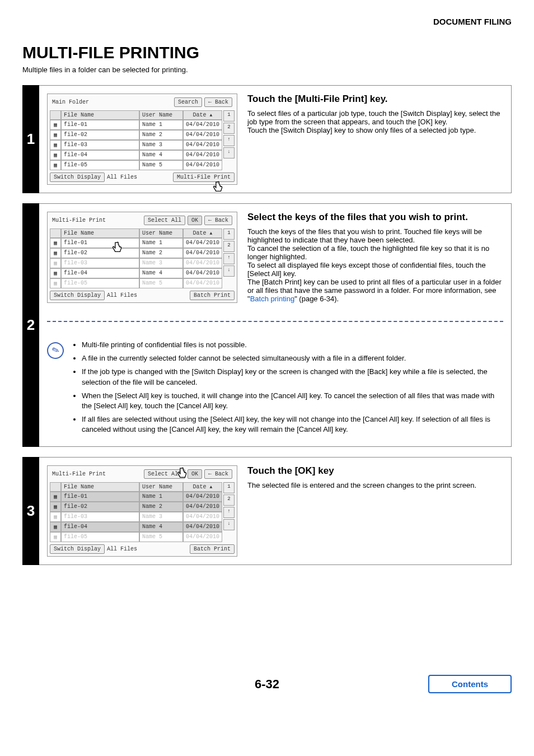  What do you see at coordinates (470, 684) in the screenshot?
I see `contents-button: Contents` at bounding box center [470, 684].